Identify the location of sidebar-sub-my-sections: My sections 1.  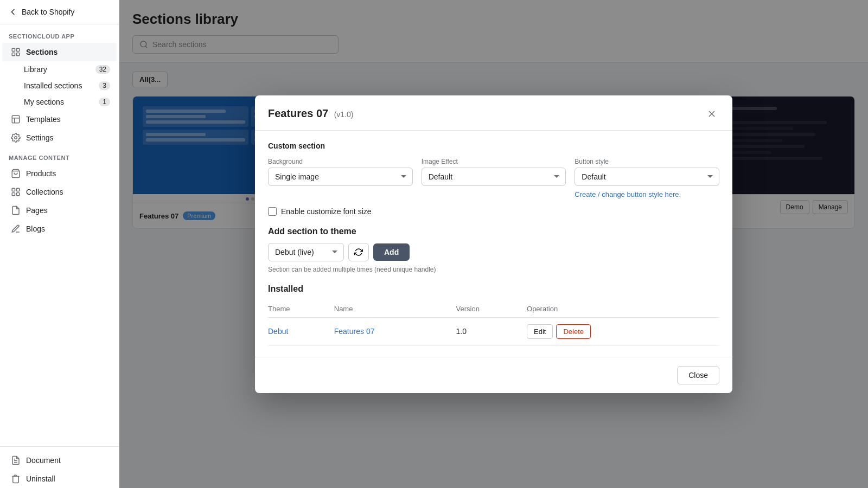
(60, 102).